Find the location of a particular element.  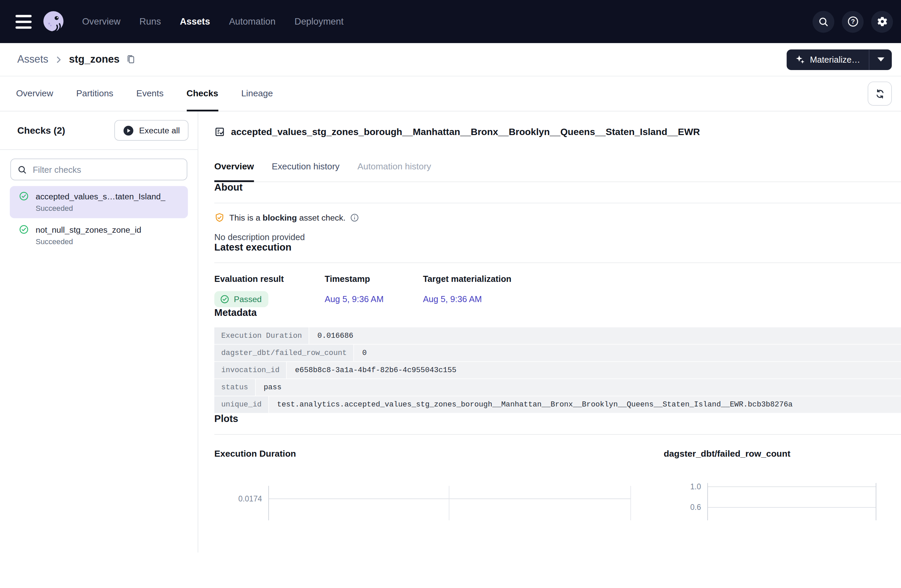

materialize-label: Materialize… is located at coordinates (835, 59).